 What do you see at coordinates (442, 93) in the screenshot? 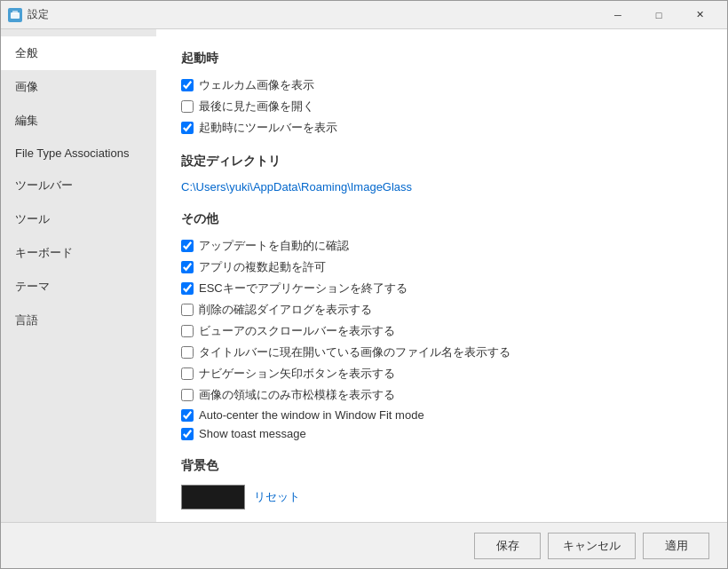
I see `startup-section: 起動時 ウェルカム画像を表示最後に見た画像を開く起動時にツールバーを表示` at bounding box center [442, 93].